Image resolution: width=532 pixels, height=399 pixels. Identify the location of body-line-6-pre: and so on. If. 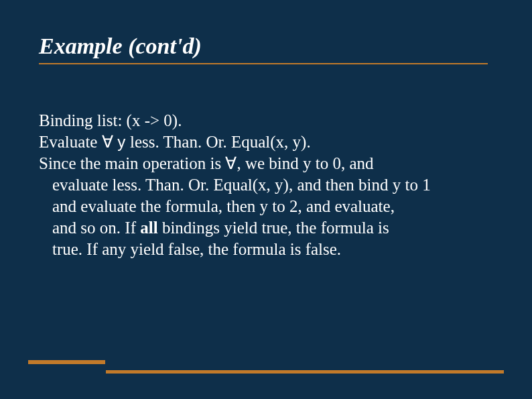
(96, 228).